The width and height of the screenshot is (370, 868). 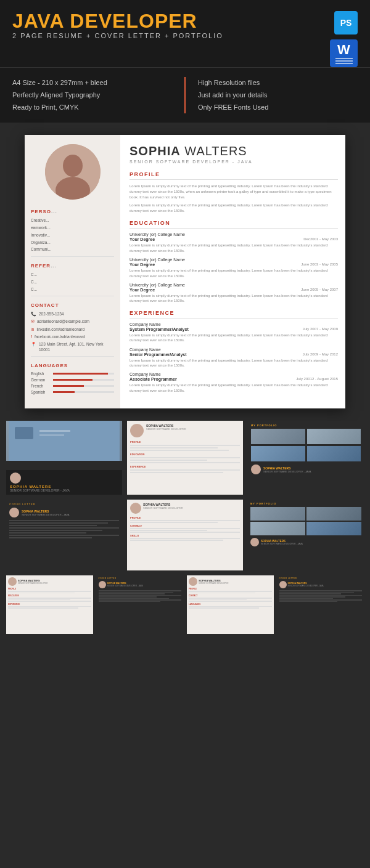 I want to click on sc3-contact: CONTACT, so click(x=231, y=596).